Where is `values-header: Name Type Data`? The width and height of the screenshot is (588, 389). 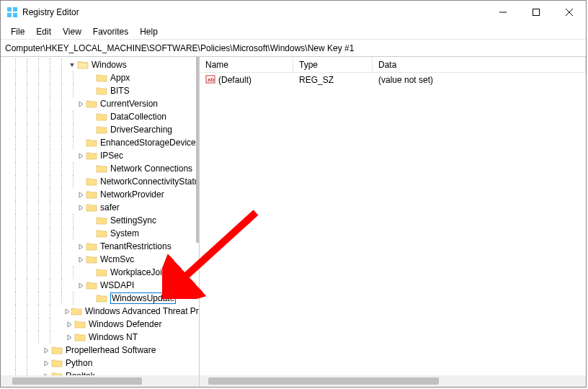
values-header: Name Type Data is located at coordinates (393, 65).